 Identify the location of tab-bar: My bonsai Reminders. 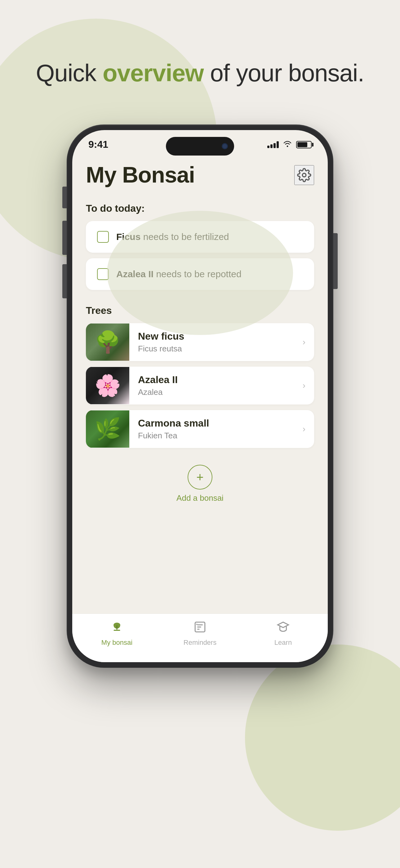
(200, 638).